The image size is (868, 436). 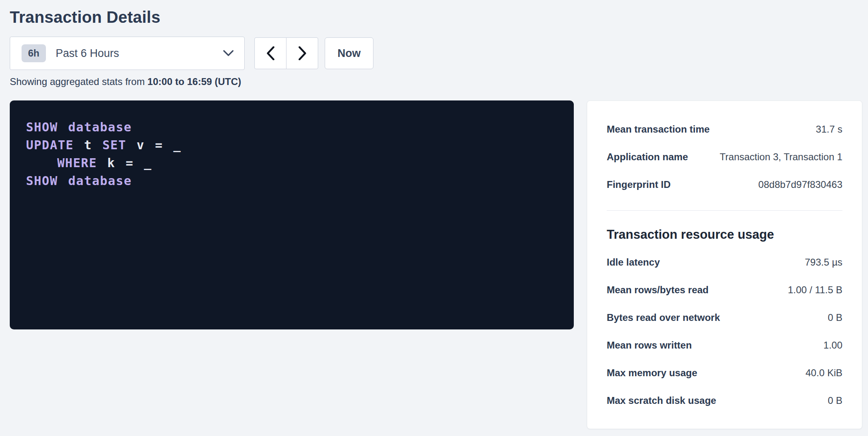 What do you see at coordinates (663, 318) in the screenshot?
I see `stat-label: Bytes read over network` at bounding box center [663, 318].